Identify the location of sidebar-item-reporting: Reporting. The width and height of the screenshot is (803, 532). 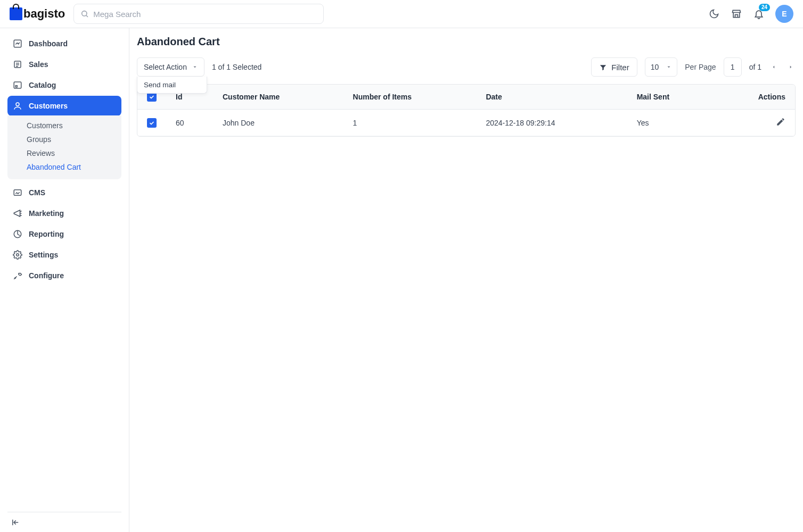
(64, 234).